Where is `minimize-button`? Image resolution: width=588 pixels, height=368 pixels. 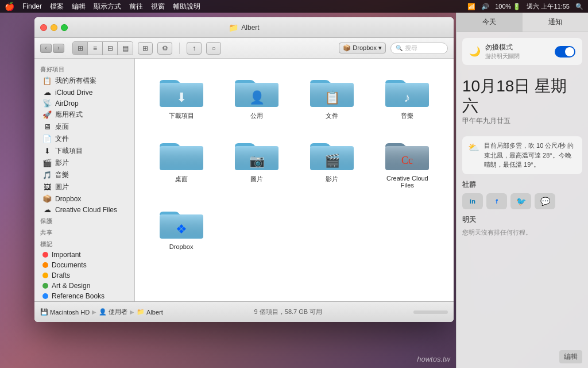
minimize-button is located at coordinates (54, 28).